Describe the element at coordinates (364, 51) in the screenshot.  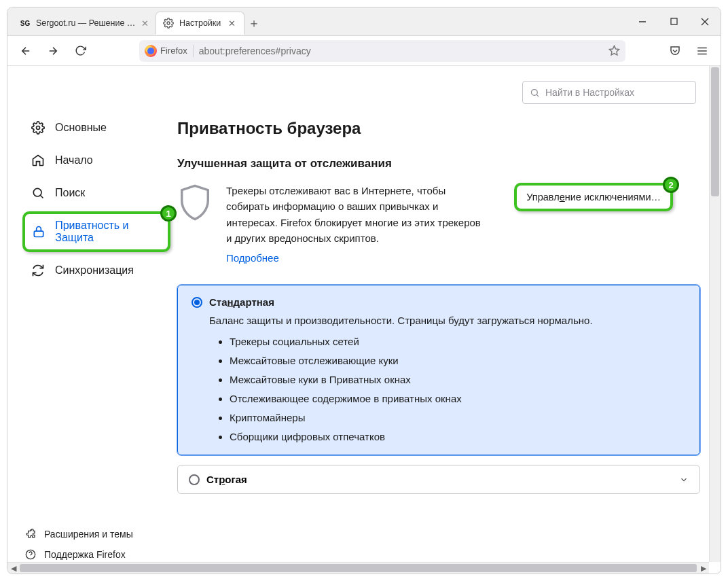
I see `nav-toolbar: Firefox about:preferences#privacy` at that location.